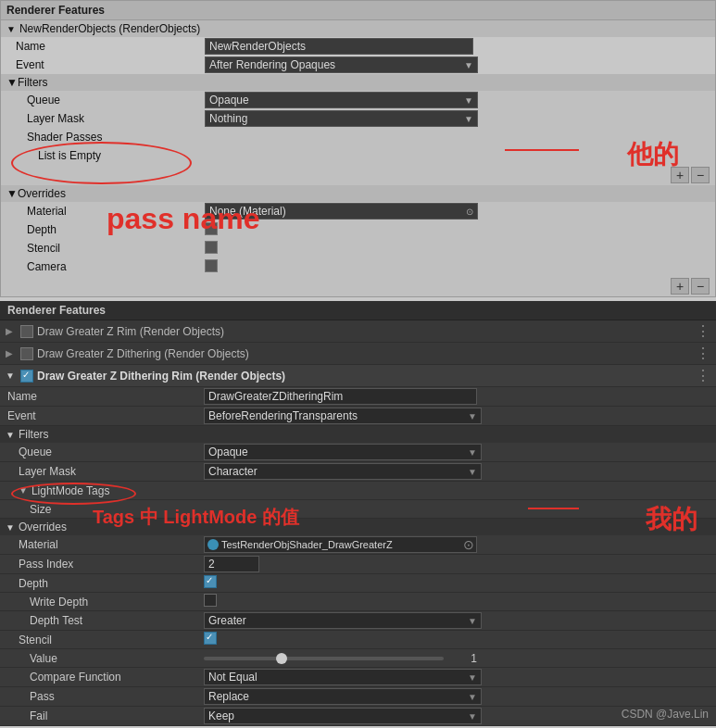 The width and height of the screenshot is (716, 728). What do you see at coordinates (11, 30) in the screenshot?
I see `section-arrow: ▼` at bounding box center [11, 30].